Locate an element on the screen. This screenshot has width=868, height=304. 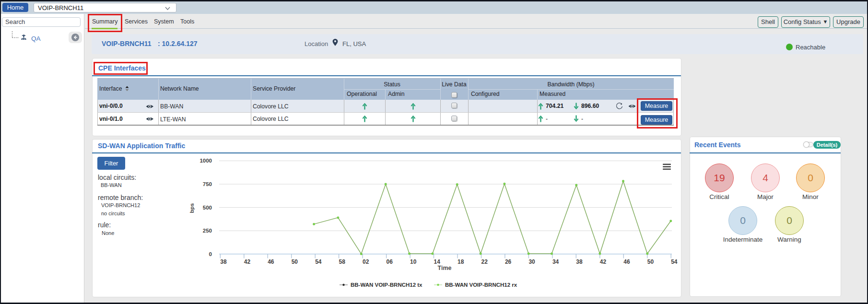
svg-text: 02 is located at coordinates (366, 262).